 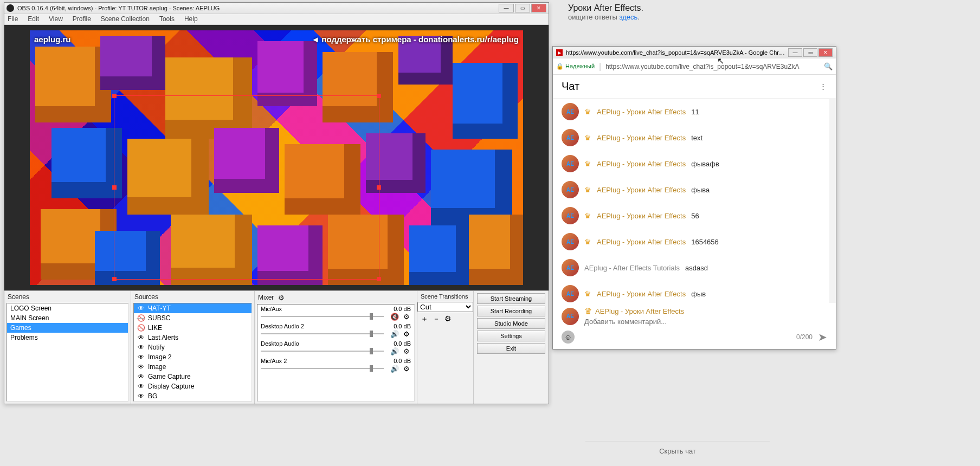 What do you see at coordinates (10, 8) in the screenshot?
I see `obs-icon` at bounding box center [10, 8].